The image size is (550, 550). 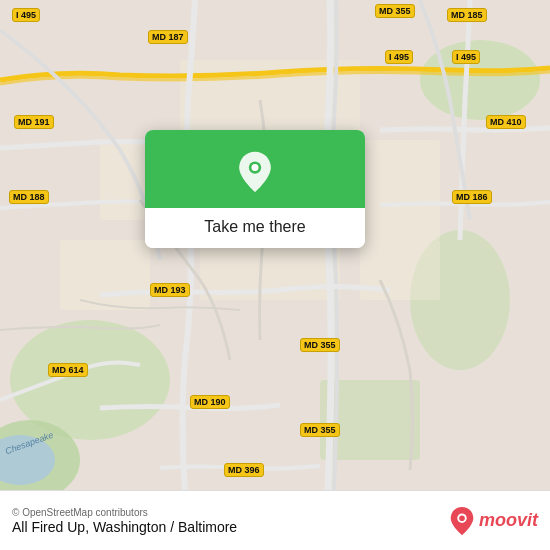 What do you see at coordinates (395, 11) in the screenshot?
I see `road-badge-md355-tr: MD 355` at bounding box center [395, 11].